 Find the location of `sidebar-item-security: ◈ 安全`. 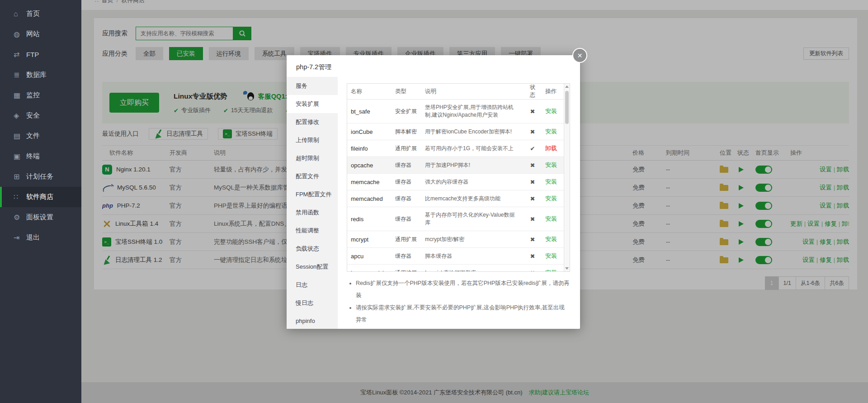

sidebar-item-security: ◈ 安全 is located at coordinates (41, 116).